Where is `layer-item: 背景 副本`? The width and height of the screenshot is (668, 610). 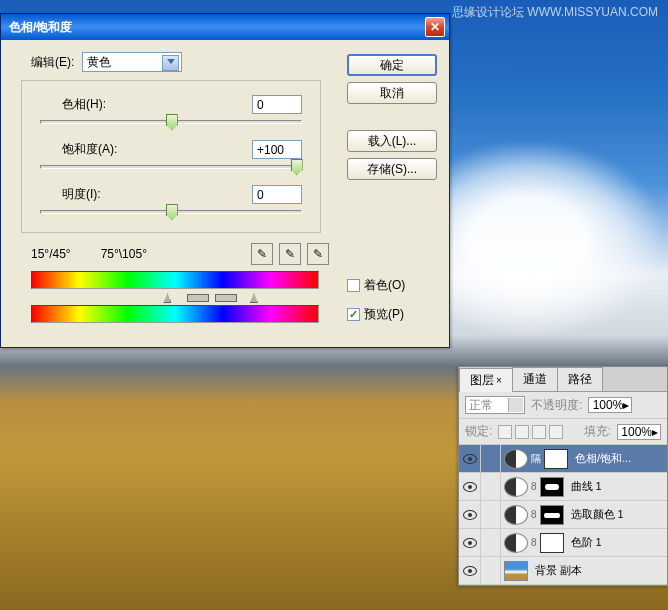 layer-item: 背景 副本 is located at coordinates (563, 571).